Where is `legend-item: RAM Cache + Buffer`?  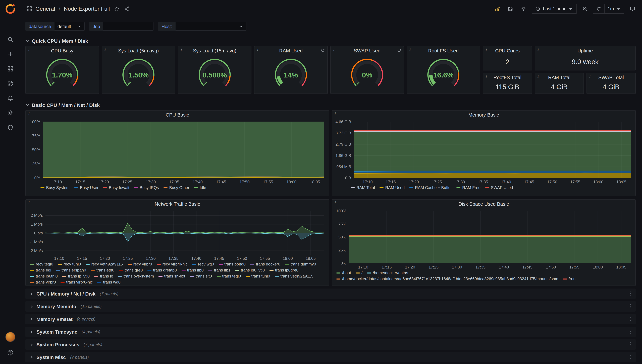
legend-item: RAM Cache + Buffer is located at coordinates (431, 188).